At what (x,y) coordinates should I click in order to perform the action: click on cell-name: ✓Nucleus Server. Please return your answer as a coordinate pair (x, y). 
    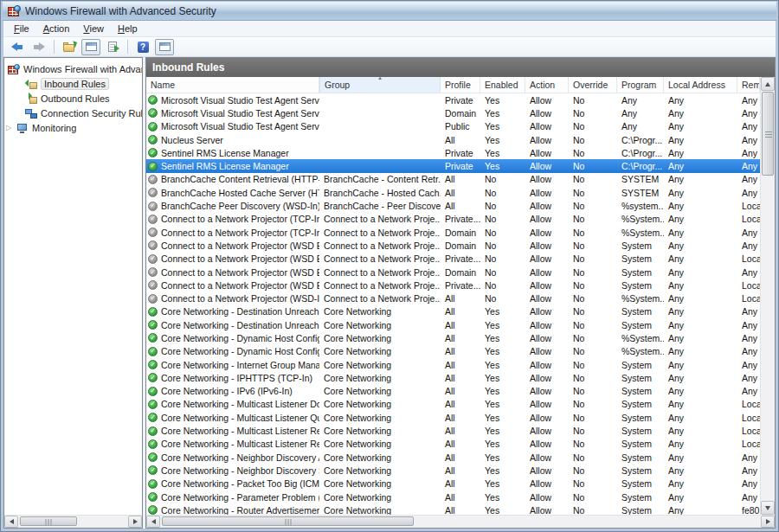
    Looking at the image, I should click on (233, 140).